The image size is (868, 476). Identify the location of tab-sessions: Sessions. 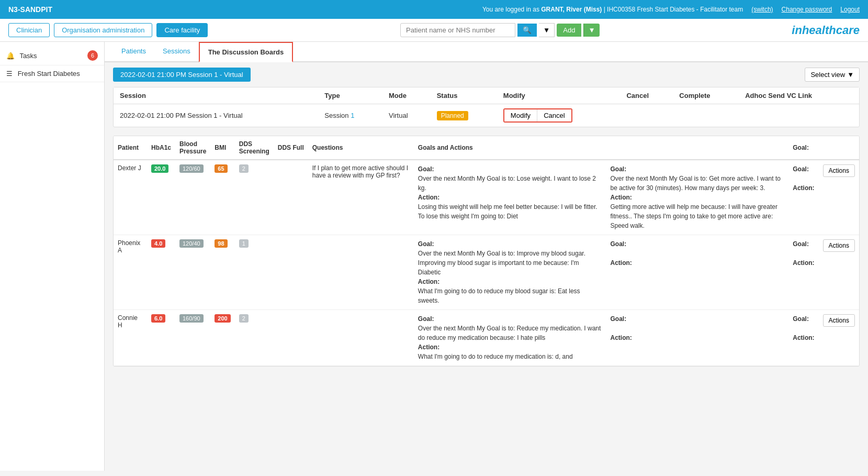
(177, 52).